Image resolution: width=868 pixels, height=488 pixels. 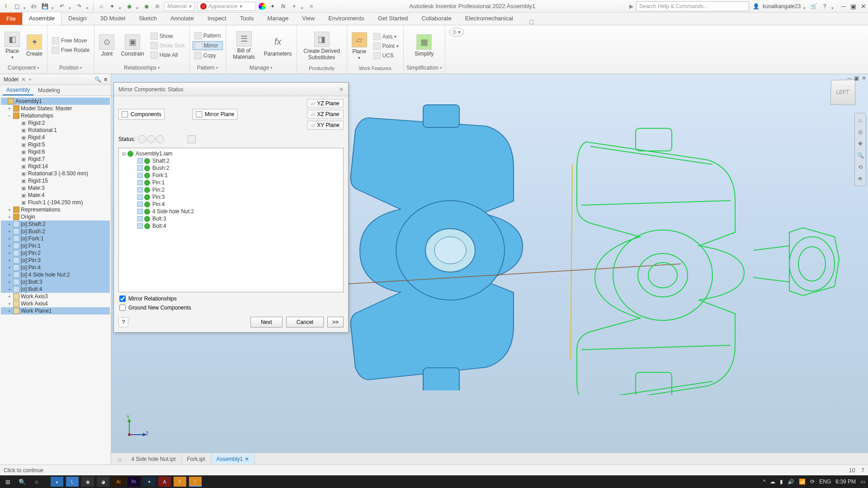 I want to click on inner-minimize-icon: ─, so click(x=849, y=78).